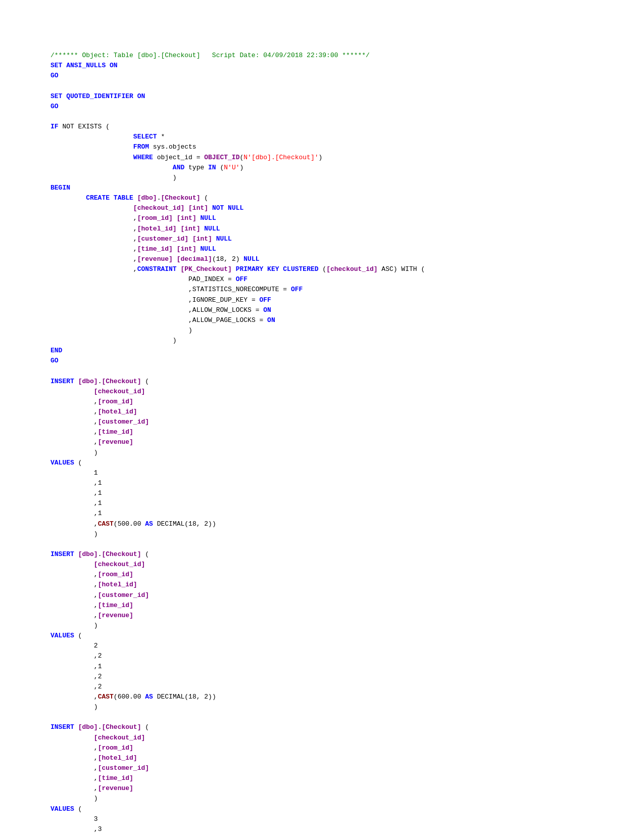 This screenshot has width=644, height=834. I want to click on allow-row-label: ALLOW_ROW_LOCKS =, so click(228, 310).